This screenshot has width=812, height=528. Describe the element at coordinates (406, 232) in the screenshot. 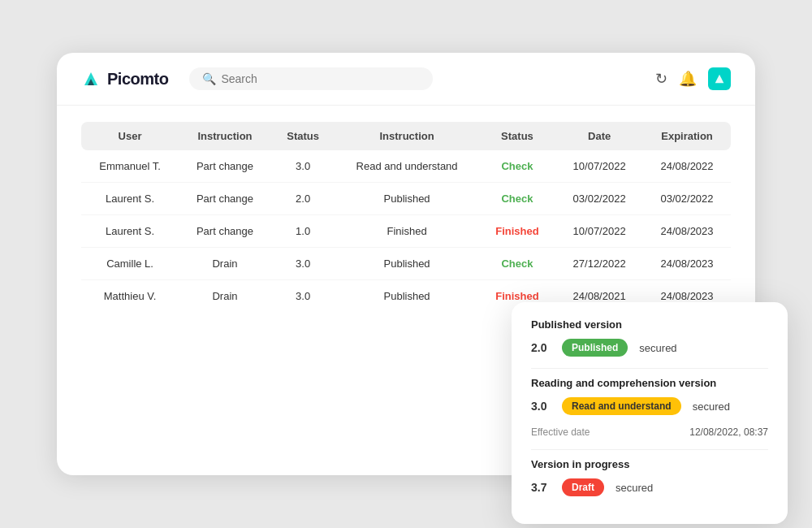

I see `cell-instruction2: Finished` at that location.